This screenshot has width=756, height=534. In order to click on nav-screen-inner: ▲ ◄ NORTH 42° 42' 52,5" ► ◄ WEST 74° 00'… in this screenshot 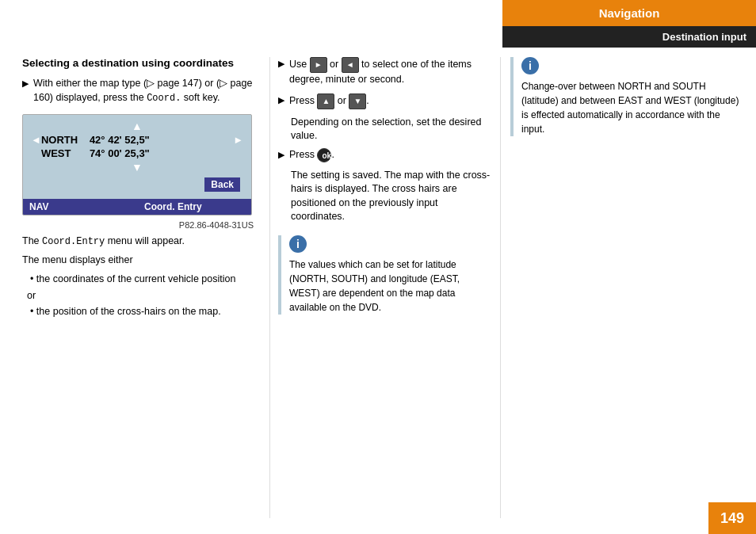, I will do `click(137, 157)`.